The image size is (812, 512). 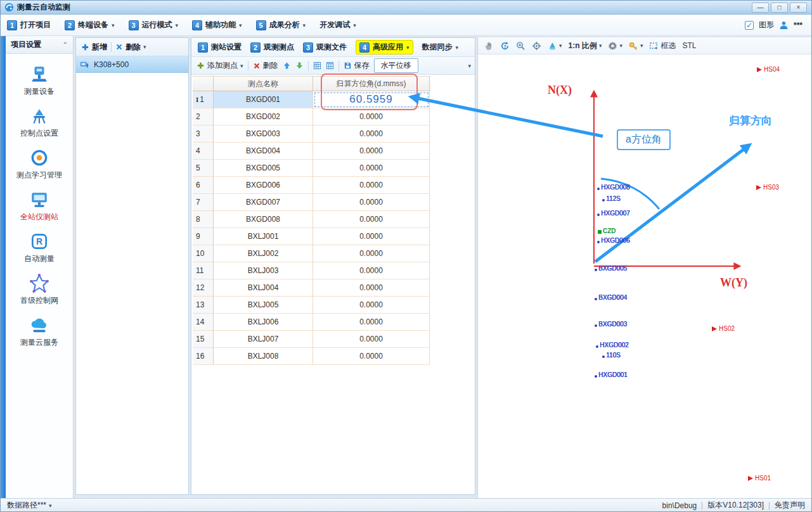 I want to click on azimuth-value-cell: 60.5959, so click(x=371, y=100).